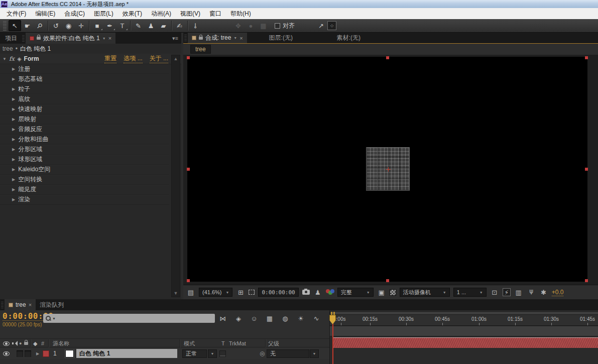  What do you see at coordinates (495, 292) in the screenshot?
I see `toggle-mask-icon: ⊡` at bounding box center [495, 292].